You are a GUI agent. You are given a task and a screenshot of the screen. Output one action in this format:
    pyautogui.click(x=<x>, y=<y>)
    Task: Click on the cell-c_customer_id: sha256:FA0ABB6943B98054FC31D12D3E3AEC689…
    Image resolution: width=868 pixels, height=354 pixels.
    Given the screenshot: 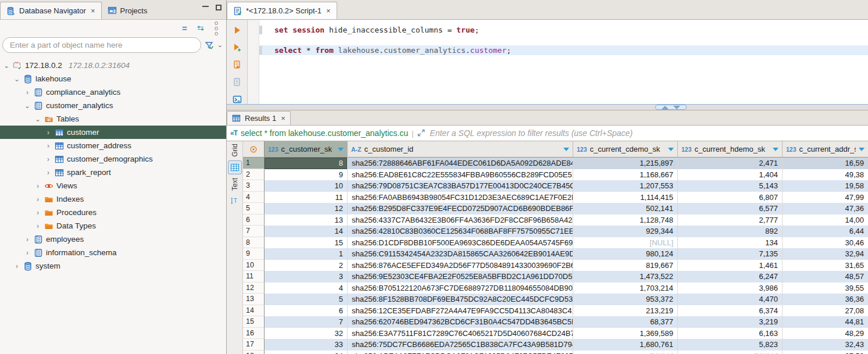 What is the action you would take?
    pyautogui.click(x=460, y=198)
    